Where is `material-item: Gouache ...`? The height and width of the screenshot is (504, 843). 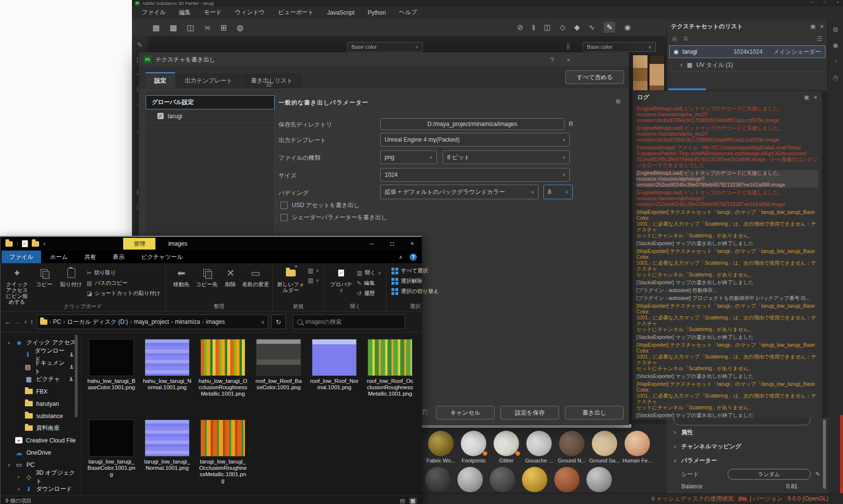 material-item: Gouache ... is located at coordinates (539, 447).